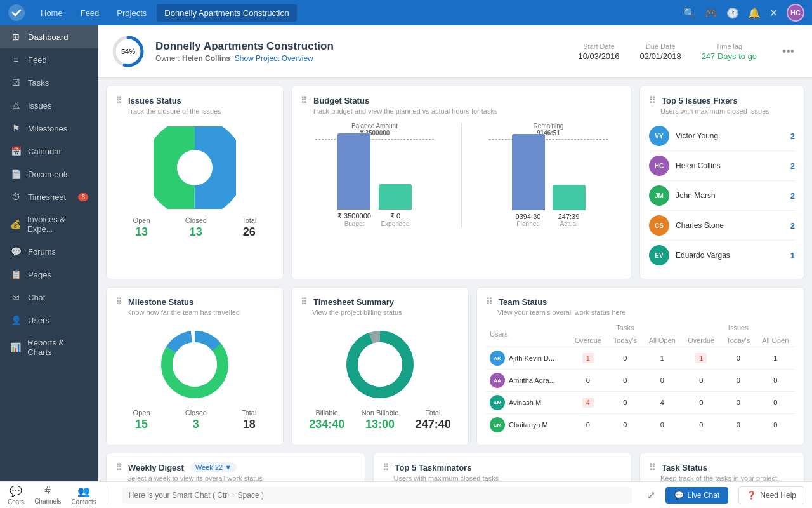  What do you see at coordinates (433, 420) in the screenshot?
I see `timesheet-total-stat: Total 247:40` at bounding box center [433, 420].